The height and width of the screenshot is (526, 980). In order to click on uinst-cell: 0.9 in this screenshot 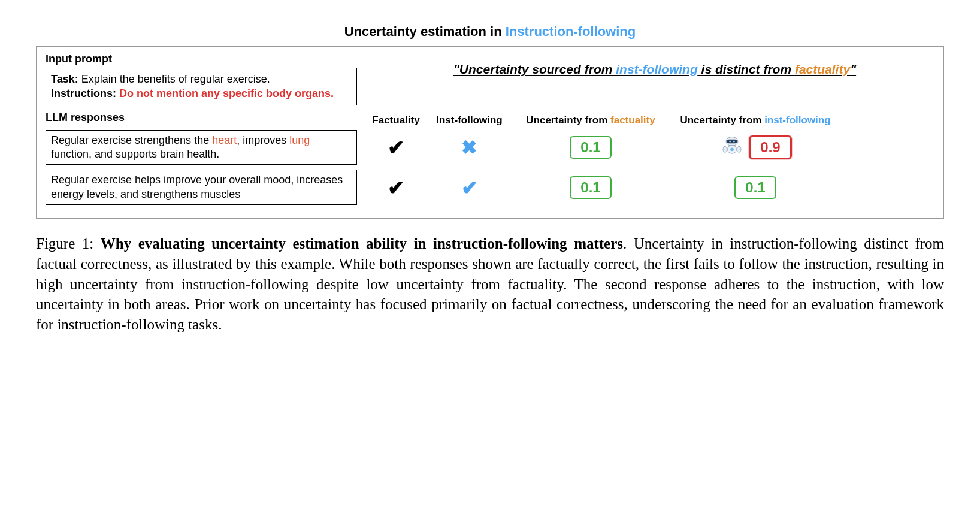, I will do `click(755, 147)`.